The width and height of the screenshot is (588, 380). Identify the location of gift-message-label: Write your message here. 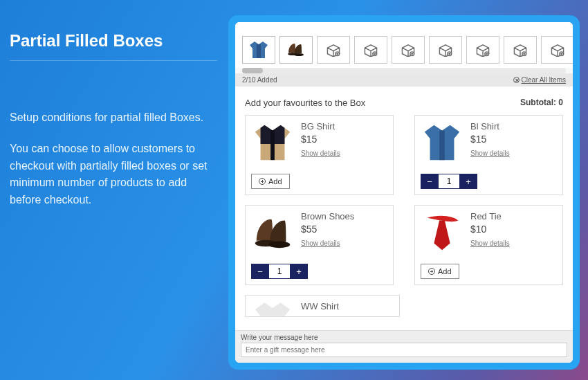
(404, 338).